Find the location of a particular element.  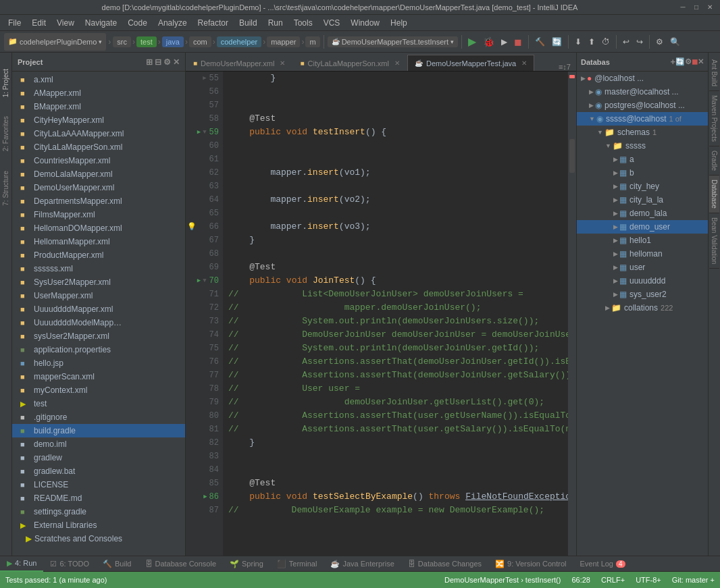

db-table-b: ▶ ▦ b is located at coordinates (642, 173).